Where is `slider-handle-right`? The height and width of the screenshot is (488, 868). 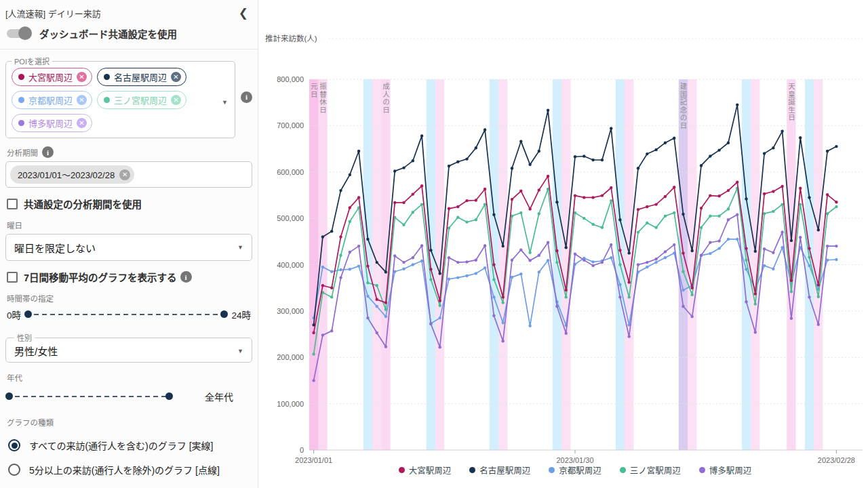
slider-handle-right is located at coordinates (224, 314).